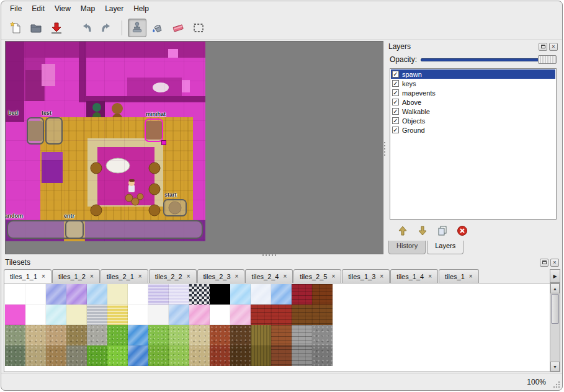 Image resolution: width=564 pixels, height=392 pixels. I want to click on resize-grip, so click(556, 385).